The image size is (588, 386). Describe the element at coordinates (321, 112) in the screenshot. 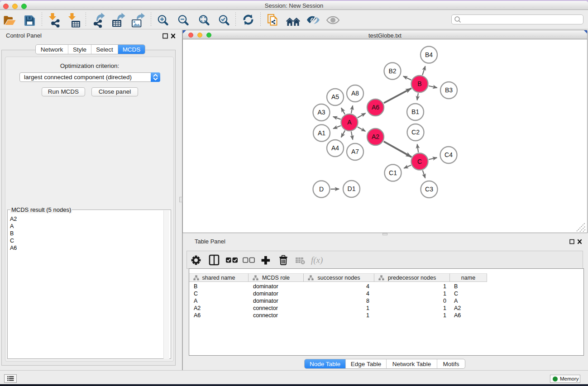

I see `svg-text: A3` at that location.